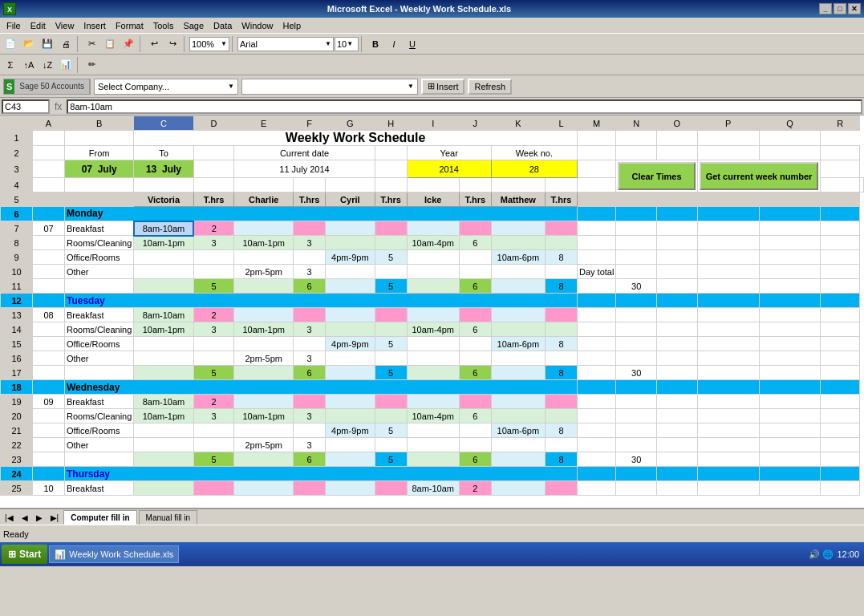  Describe the element at coordinates (264, 124) in the screenshot. I see `col-e: E` at that location.